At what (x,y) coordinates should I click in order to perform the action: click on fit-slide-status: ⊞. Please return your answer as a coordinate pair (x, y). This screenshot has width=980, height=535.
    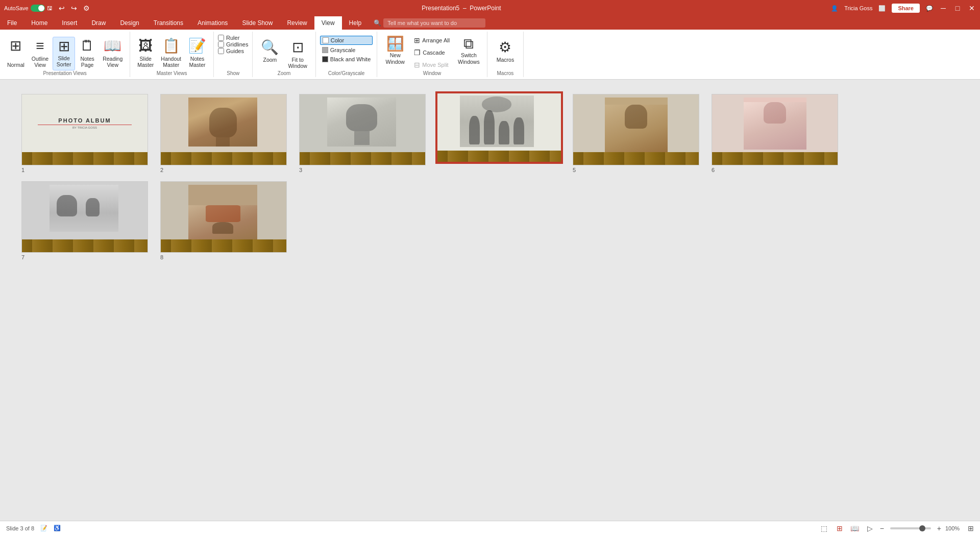
    Looking at the image, I should click on (971, 528).